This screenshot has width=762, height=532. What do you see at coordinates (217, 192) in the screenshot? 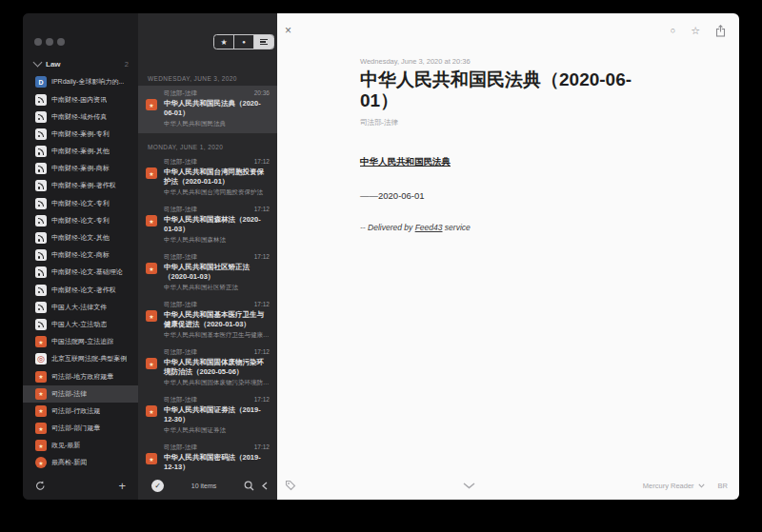
I see `article-subtitle: 中华人民共和国台湾同胞投资保护法` at bounding box center [217, 192].